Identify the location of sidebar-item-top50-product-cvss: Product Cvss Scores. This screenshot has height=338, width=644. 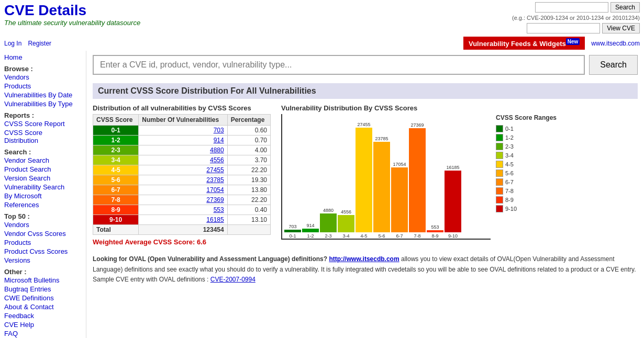
(43, 251).